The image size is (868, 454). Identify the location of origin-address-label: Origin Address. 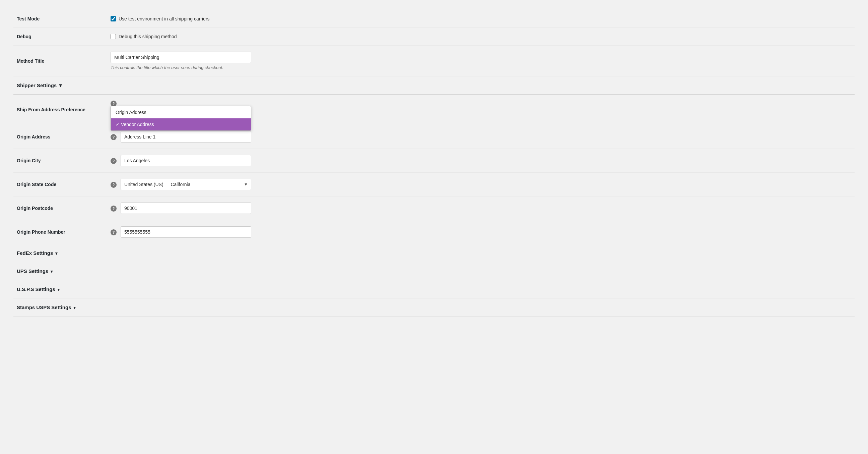
(60, 137).